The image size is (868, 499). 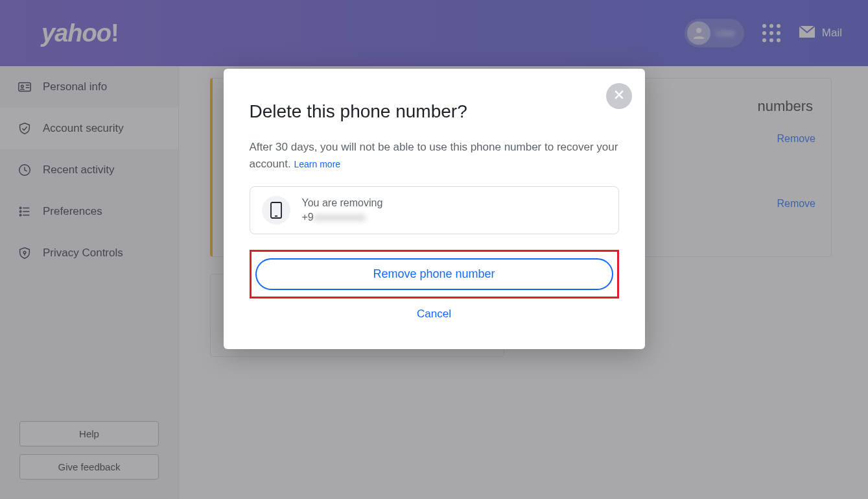 I want to click on close-icon, so click(x=619, y=96).